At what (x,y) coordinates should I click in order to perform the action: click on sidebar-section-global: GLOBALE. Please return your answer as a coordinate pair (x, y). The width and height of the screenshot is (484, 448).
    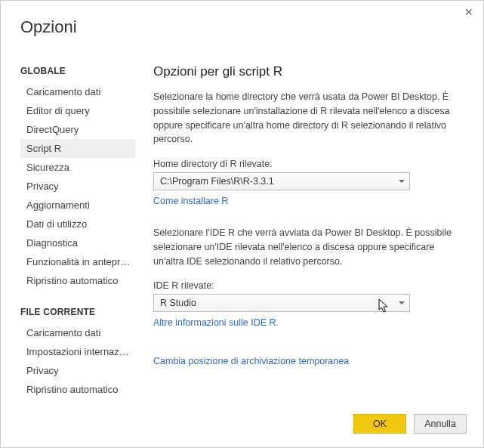
    Looking at the image, I should click on (78, 71).